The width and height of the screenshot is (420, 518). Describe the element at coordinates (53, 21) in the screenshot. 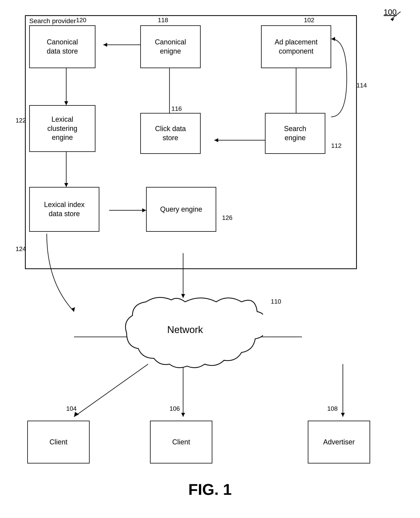

I see `search-provider-label: Search provider` at that location.